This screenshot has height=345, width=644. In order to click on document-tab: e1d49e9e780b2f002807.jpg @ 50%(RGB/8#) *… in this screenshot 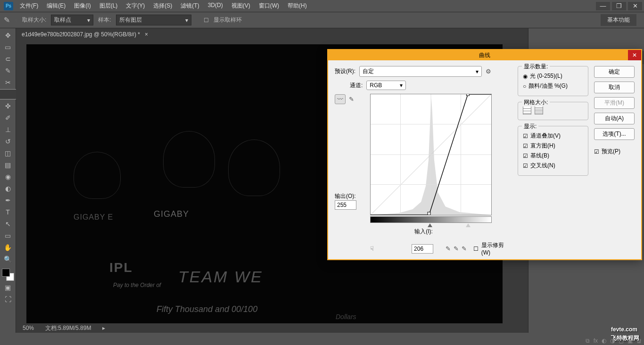, I will do `click(85, 34)`.